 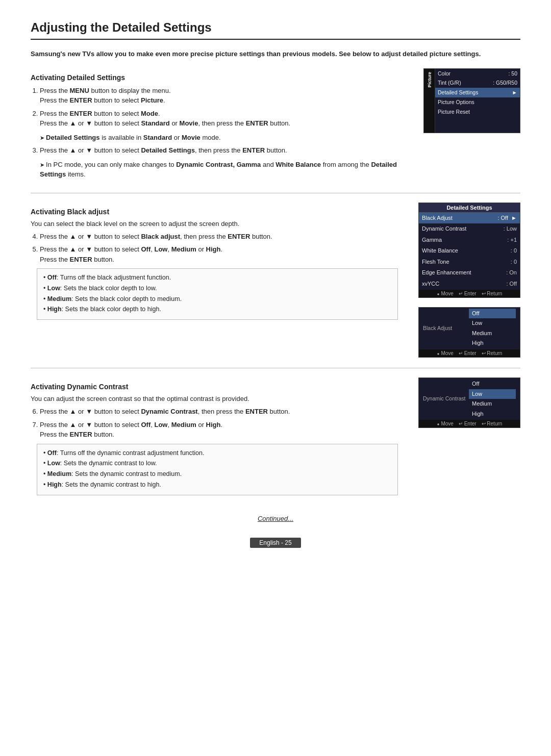 I want to click on menu-picture-options-row: Picture Options, so click(x=478, y=102).